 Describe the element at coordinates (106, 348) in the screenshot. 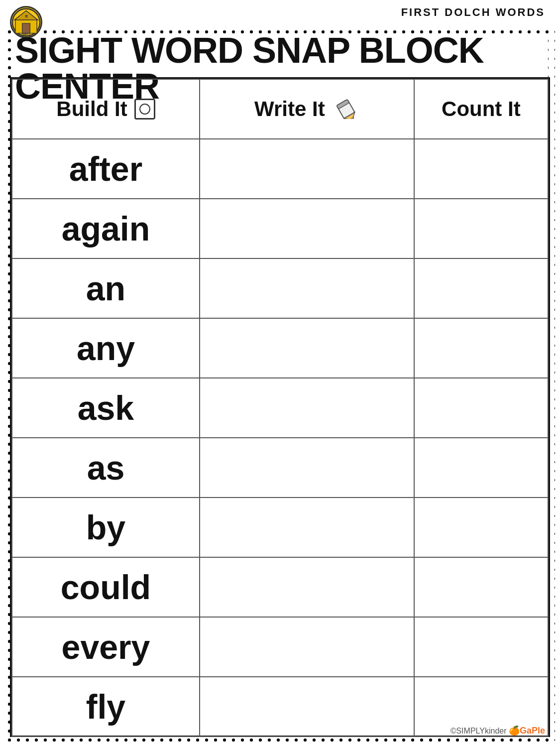

I see `word-cell-3: any` at that location.